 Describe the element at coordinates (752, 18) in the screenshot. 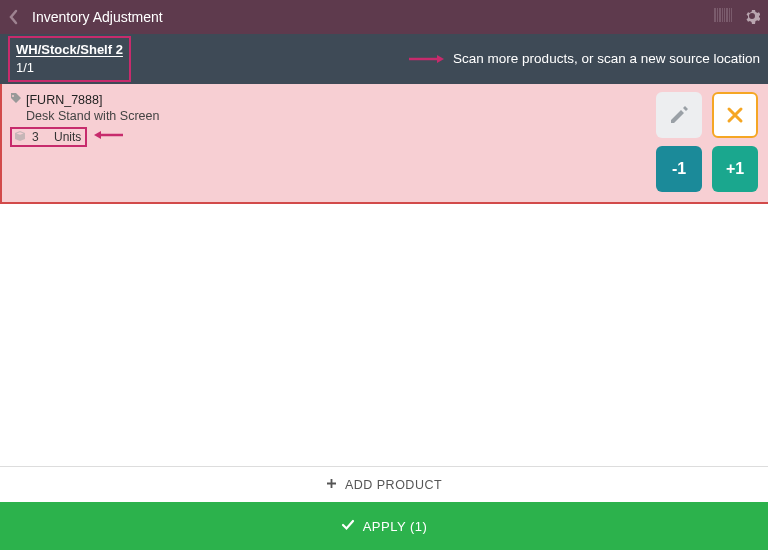

I see `settings-icon` at that location.